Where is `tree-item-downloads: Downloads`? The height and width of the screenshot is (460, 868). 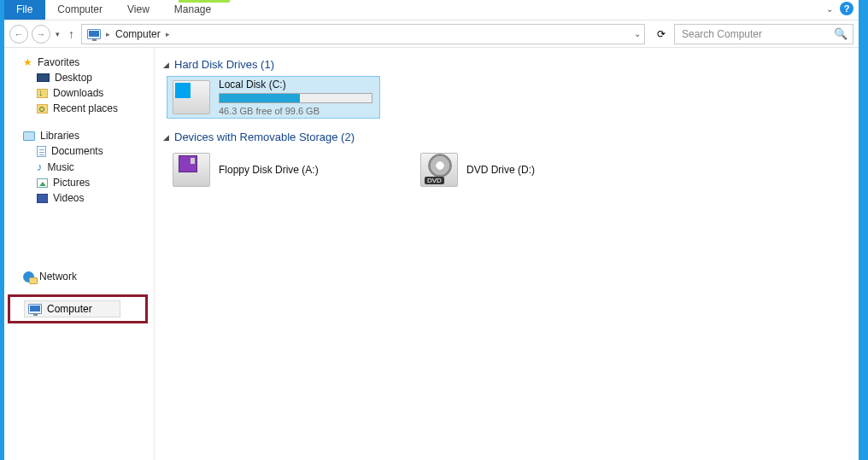 tree-item-downloads: Downloads is located at coordinates (79, 93).